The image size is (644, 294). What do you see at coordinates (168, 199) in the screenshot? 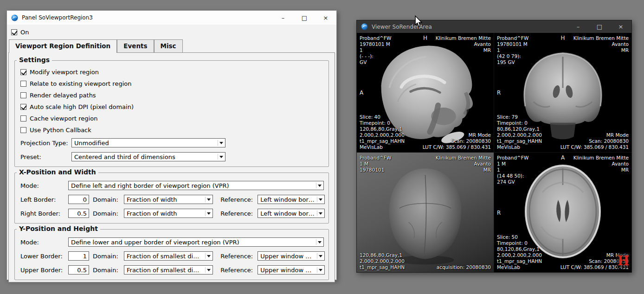
I see `left-border-domain-combobox: Fraction of width` at bounding box center [168, 199].